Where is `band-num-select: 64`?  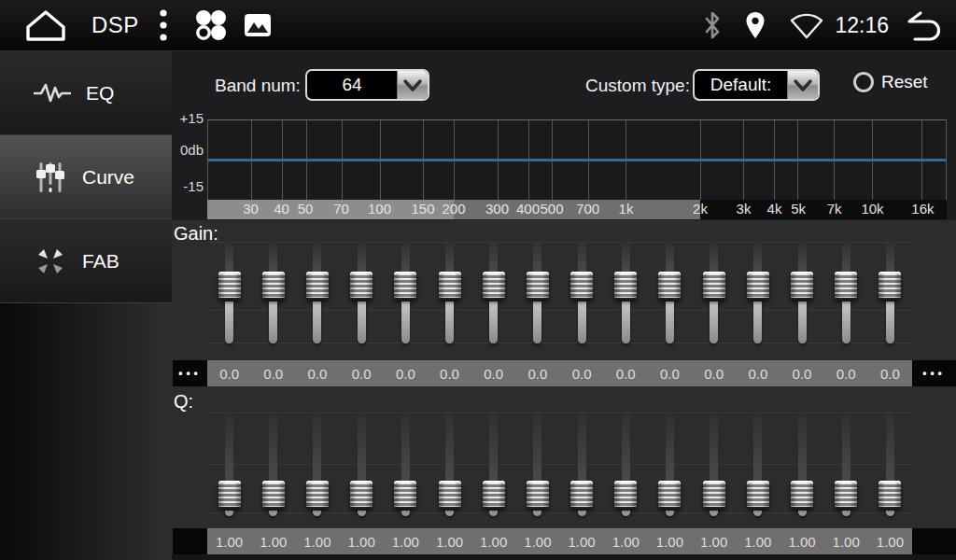 band-num-select: 64 is located at coordinates (368, 85).